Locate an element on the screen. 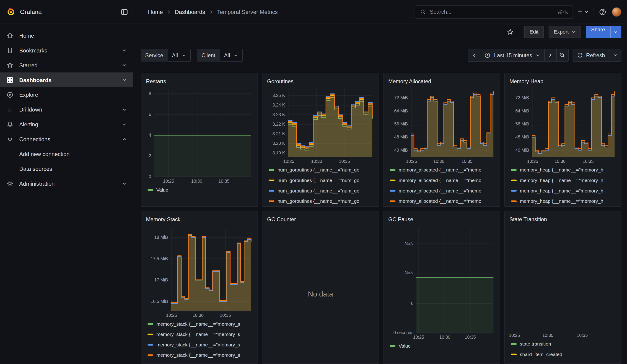 The image size is (627, 364). time-series-chart: 10:2510:3010:35NaNNaN00 seconds is located at coordinates (442, 283).